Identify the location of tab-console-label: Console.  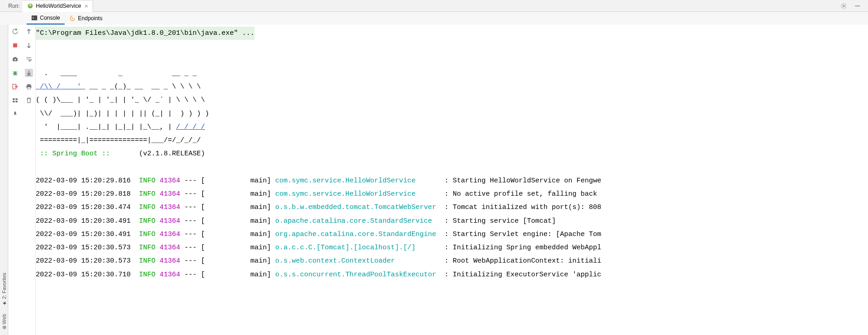
(50, 18).